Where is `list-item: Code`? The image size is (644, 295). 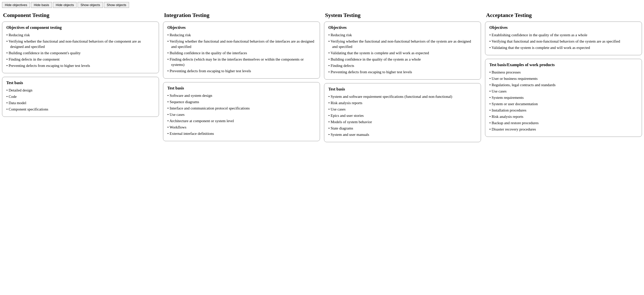 list-item: Code is located at coordinates (81, 97).